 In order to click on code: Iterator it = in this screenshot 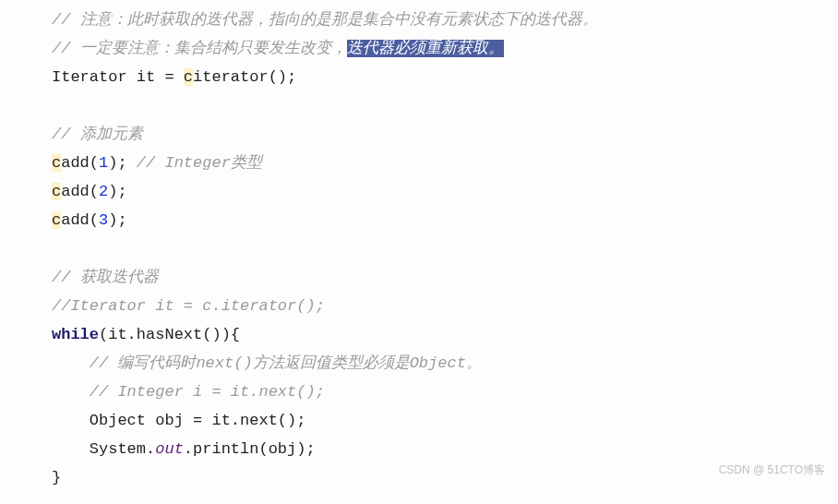, I will do `click(118, 78)`.